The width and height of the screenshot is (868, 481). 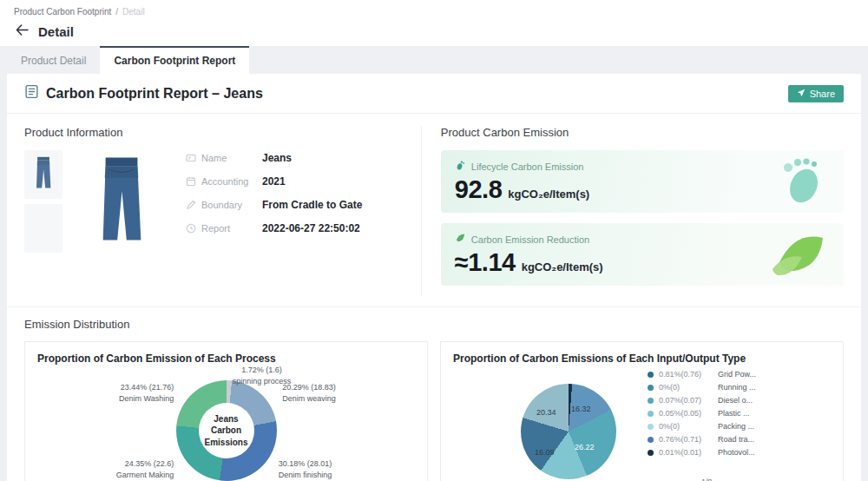 What do you see at coordinates (134, 12) in the screenshot?
I see `breadcrumb-current: Detail` at bounding box center [134, 12].